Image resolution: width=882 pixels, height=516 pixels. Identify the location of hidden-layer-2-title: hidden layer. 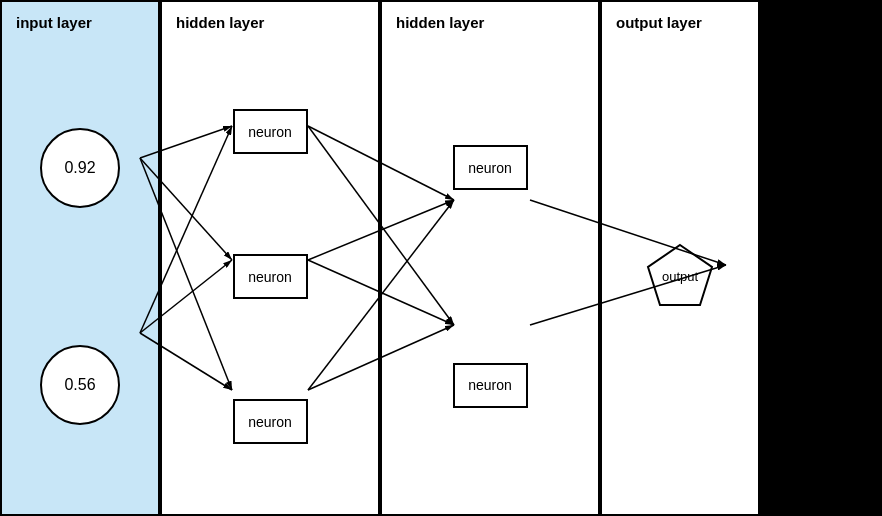
(437, 20).